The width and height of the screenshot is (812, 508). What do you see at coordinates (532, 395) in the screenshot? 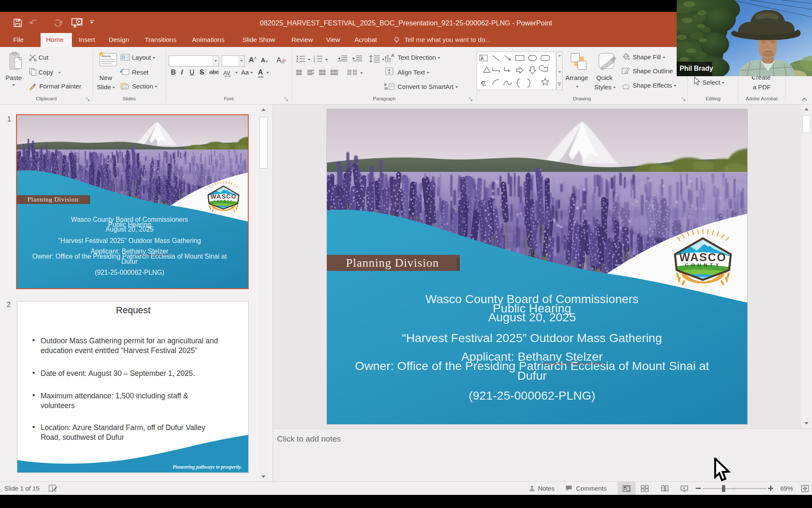
I see `svg-text: (921-25-000062-PLNG)` at bounding box center [532, 395].